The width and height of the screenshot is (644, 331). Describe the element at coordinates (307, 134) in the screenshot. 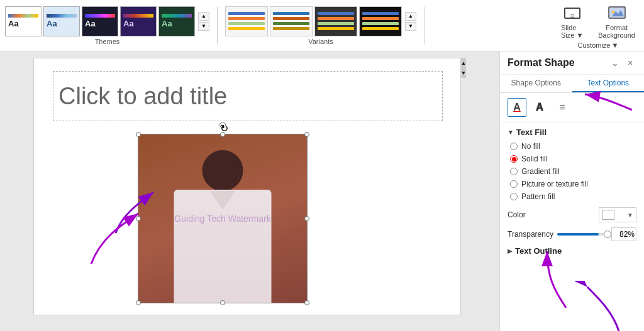

I see `handle-tr` at that location.